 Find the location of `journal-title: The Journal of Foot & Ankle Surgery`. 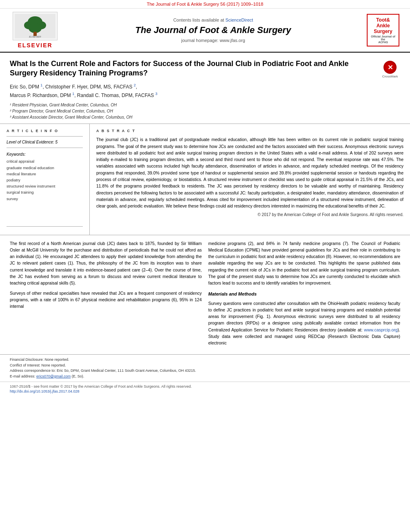

journal-title: The Journal of Foot & Ankle Surgery is located at coordinates (213, 30).